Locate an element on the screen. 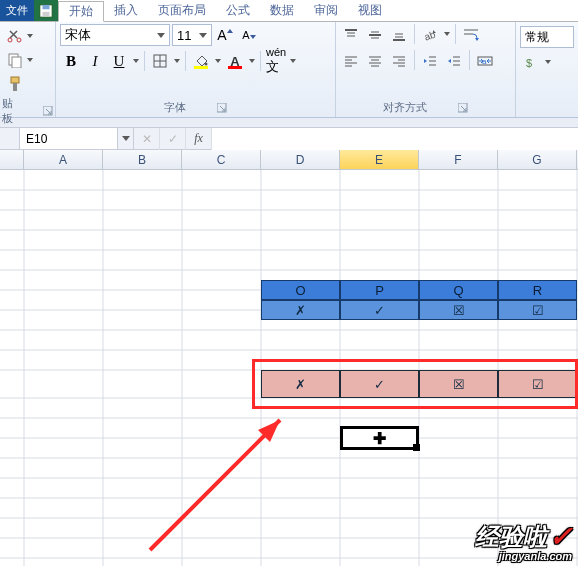  watermark-url: jingyanla.com is located at coordinates (524, 556).